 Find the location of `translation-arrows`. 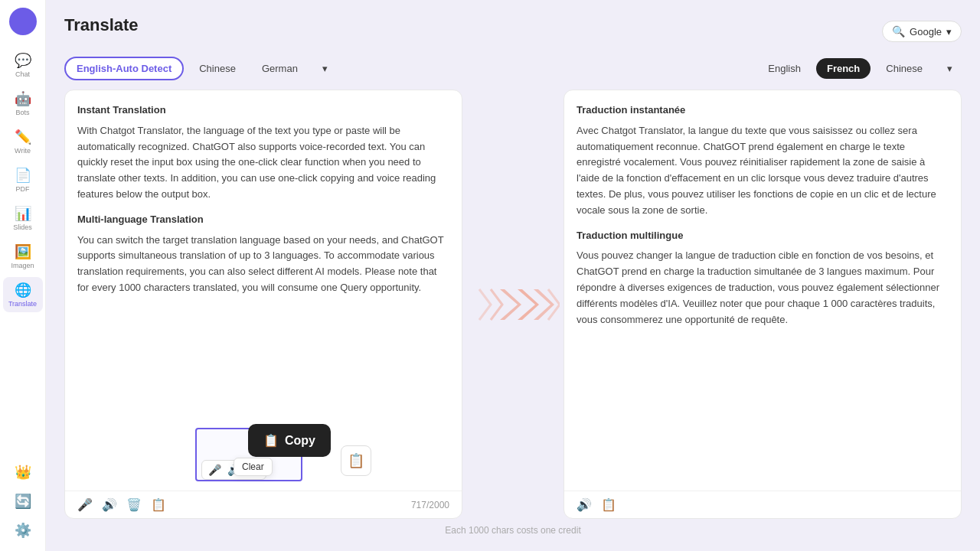

translation-arrows is located at coordinates (518, 305).